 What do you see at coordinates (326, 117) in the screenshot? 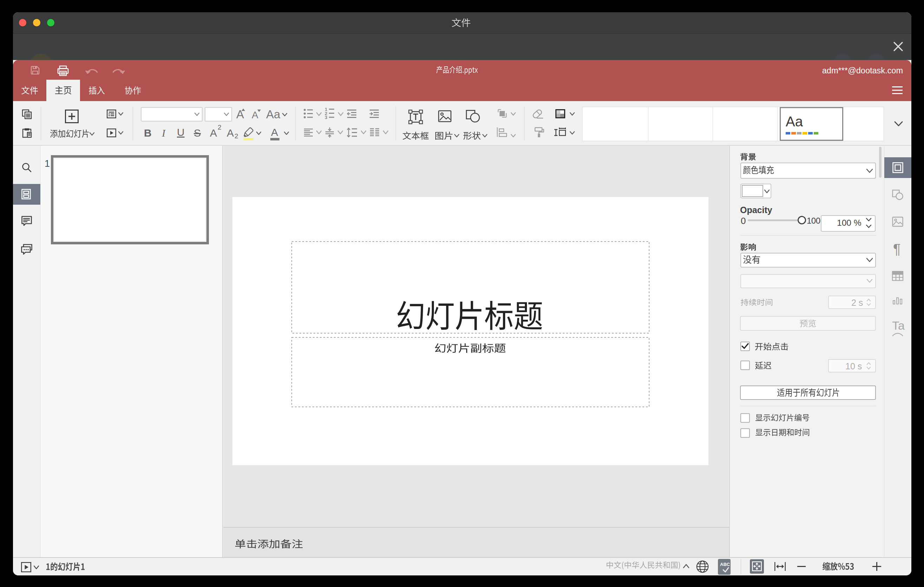
I see `svg-text: 3` at bounding box center [326, 117].